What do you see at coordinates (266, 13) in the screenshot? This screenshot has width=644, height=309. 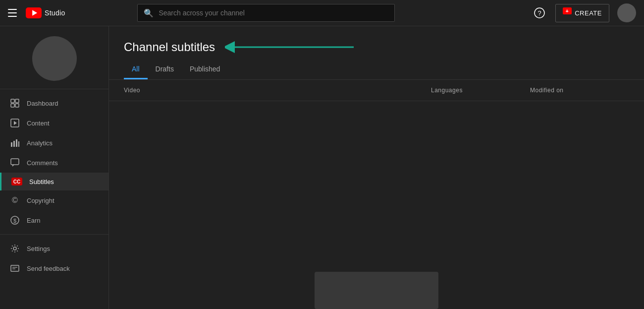 I see `search-bar: 🔍` at bounding box center [266, 13].